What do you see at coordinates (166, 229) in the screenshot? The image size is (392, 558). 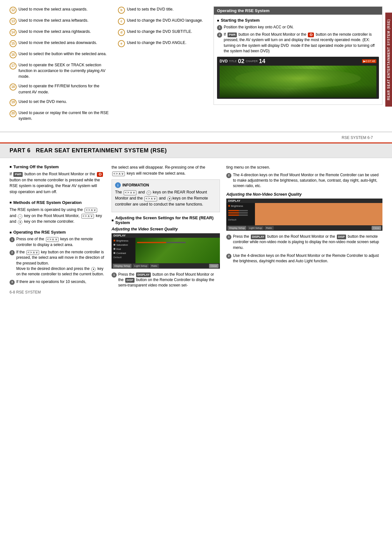 I see `video-screen-quality-heading: Adjusting the Video Screen Quality` at bounding box center [166, 229].